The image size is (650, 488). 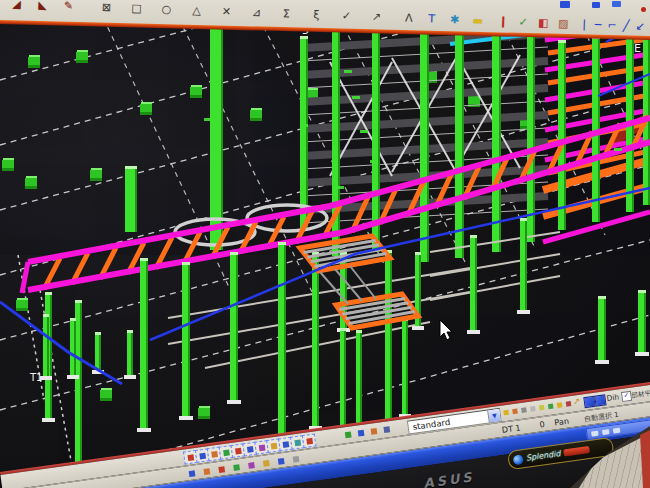 What do you see at coordinates (316, 16) in the screenshot?
I see `toolbar-icon-spline: ξ` at bounding box center [316, 16].